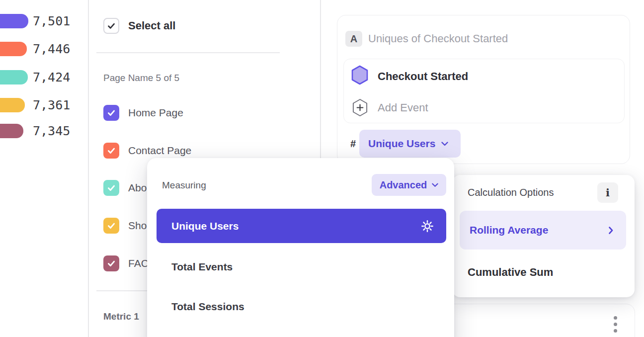  Describe the element at coordinates (111, 188) in the screenshot. I see `checkbox-about-page` at that location.